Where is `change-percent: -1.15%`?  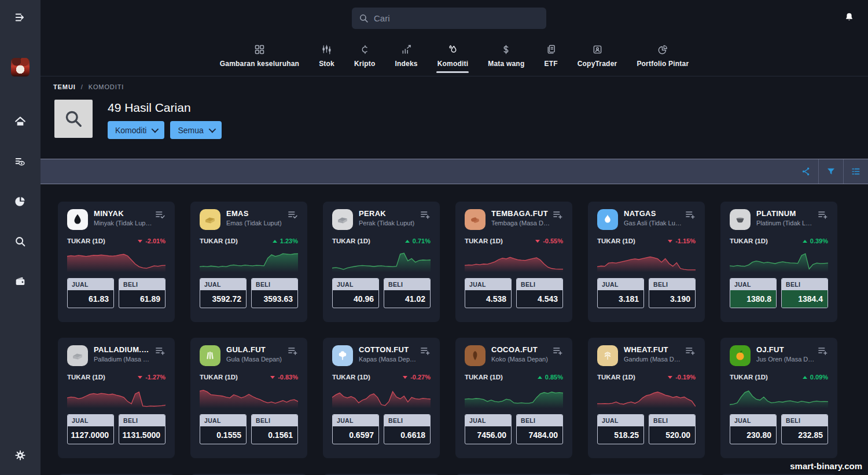
change-percent: -1.15% is located at coordinates (685, 241).